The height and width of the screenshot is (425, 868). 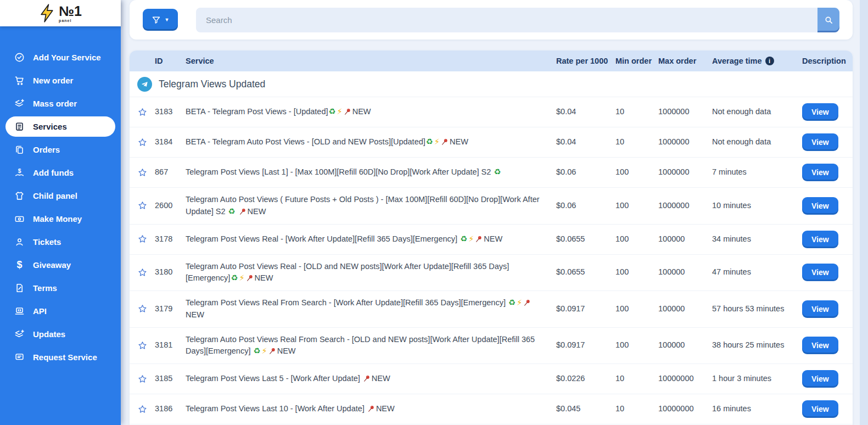 What do you see at coordinates (20, 219) in the screenshot?
I see `money-icon` at bounding box center [20, 219].